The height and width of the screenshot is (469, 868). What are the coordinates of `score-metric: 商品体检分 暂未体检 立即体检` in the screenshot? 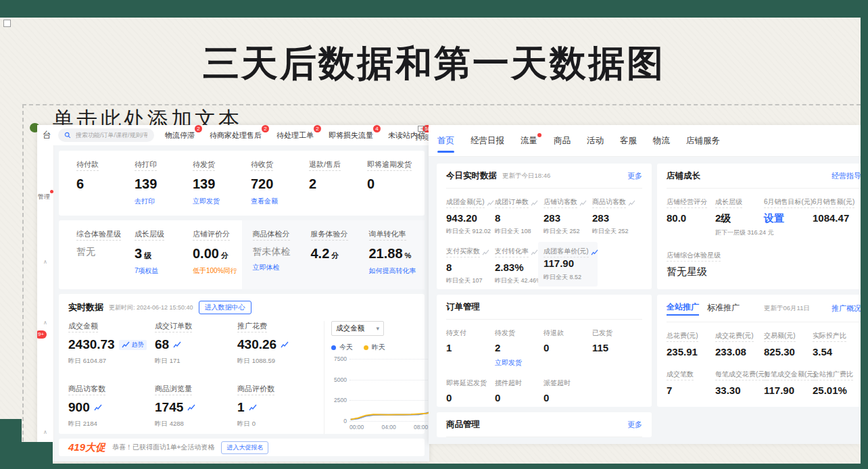 It's located at (282, 260).